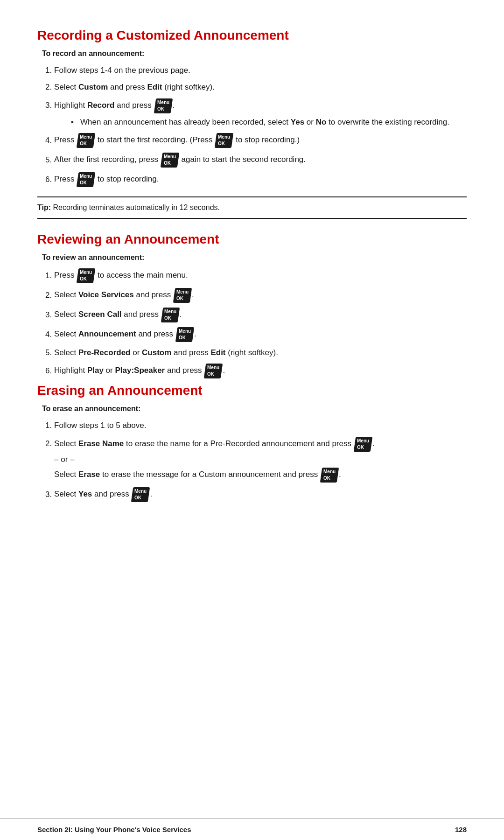 The width and height of the screenshot is (504, 840). Describe the element at coordinates (329, 475) in the screenshot. I see `menu-ok-icon-s3s2b: MenuOK` at that location.